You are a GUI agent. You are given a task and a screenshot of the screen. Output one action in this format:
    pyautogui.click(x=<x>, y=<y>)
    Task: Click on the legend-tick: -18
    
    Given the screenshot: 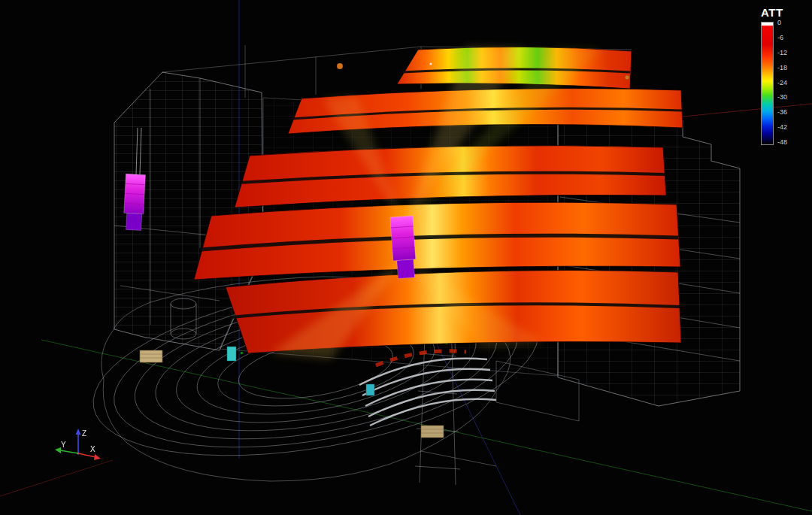 What is the action you would take?
    pyautogui.click(x=782, y=68)
    